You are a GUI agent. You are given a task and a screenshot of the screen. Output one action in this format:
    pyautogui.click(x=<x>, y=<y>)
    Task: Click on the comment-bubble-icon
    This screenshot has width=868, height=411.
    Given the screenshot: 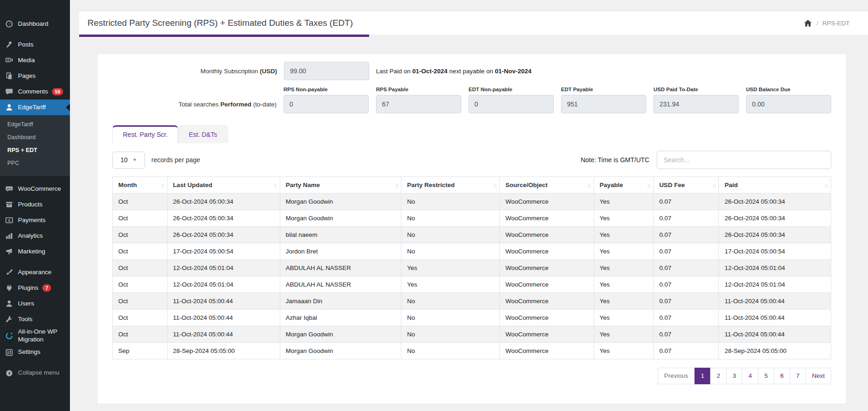 What is the action you would take?
    pyautogui.click(x=9, y=92)
    